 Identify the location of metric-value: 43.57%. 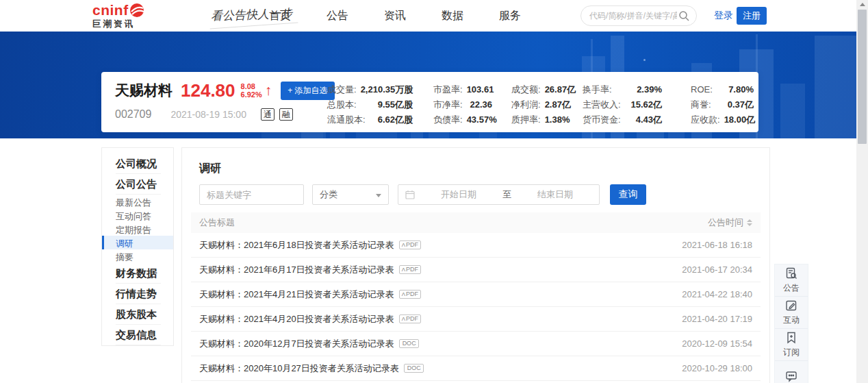
(482, 120).